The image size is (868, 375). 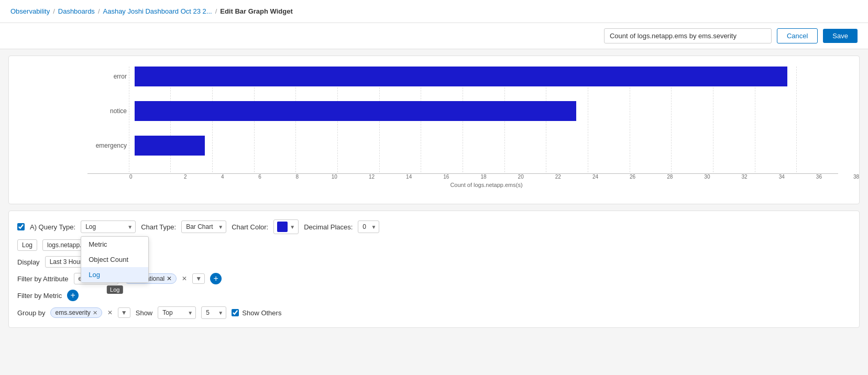 I want to click on dropdown-item-object-count: Object Count, so click(x=115, y=260).